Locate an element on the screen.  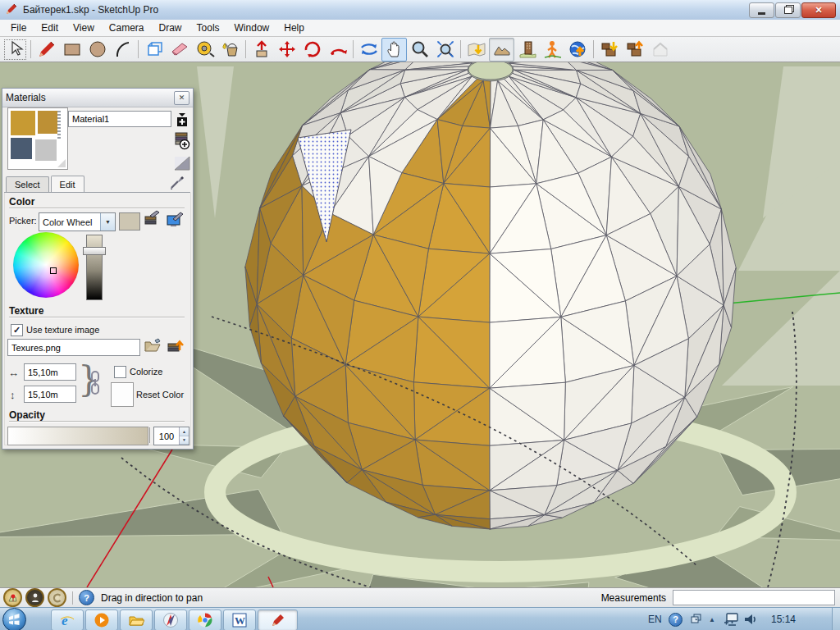
eraser-tool-button is located at coordinates (179, 49).